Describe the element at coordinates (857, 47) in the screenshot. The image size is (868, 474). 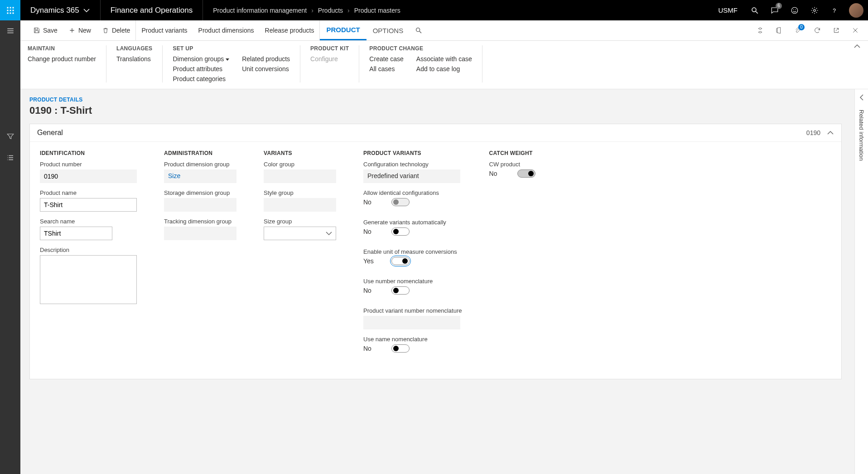
I see `collapse-ribbon-button` at that location.